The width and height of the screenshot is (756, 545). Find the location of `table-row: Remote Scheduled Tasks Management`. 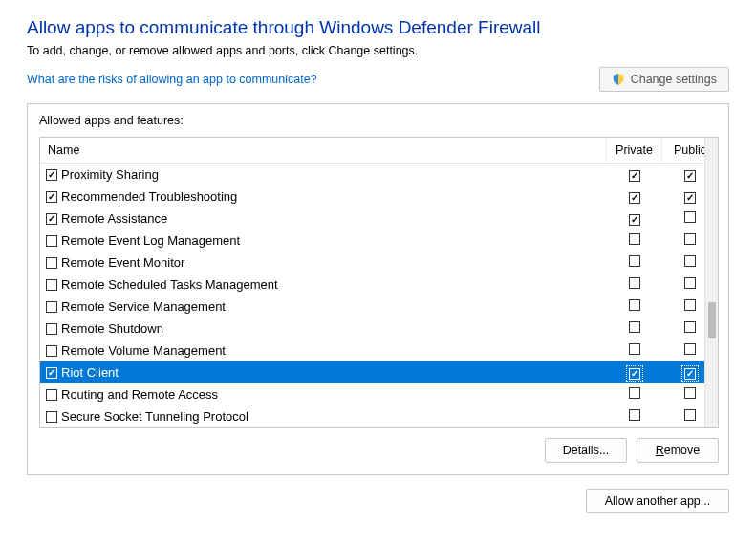

table-row: Remote Scheduled Tasks Management is located at coordinates (378, 285).